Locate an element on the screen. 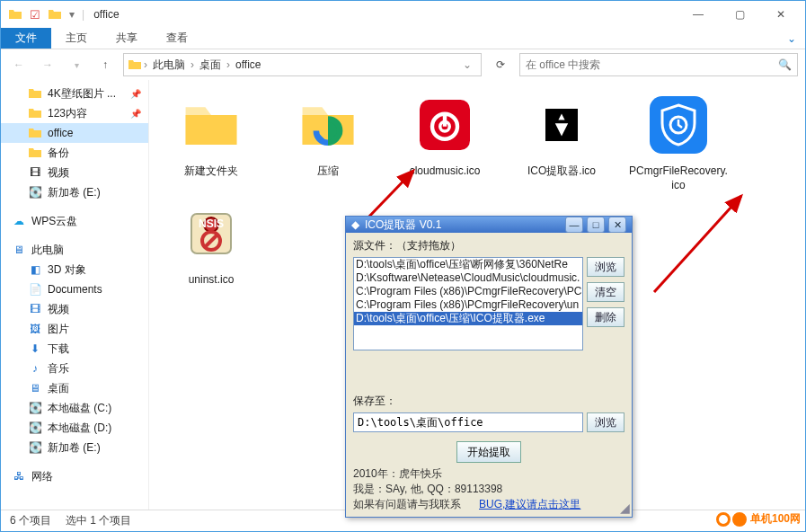 The width and height of the screenshot is (806, 532). tab-view: 查看 is located at coordinates (177, 38).